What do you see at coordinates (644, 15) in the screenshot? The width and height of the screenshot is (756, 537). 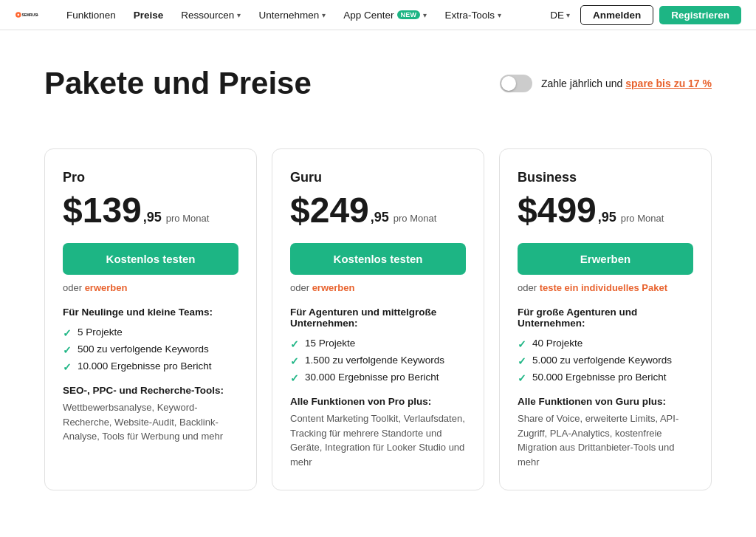 I see `nav-right: DE ▾ Anmelden Registrieren` at bounding box center [644, 15].